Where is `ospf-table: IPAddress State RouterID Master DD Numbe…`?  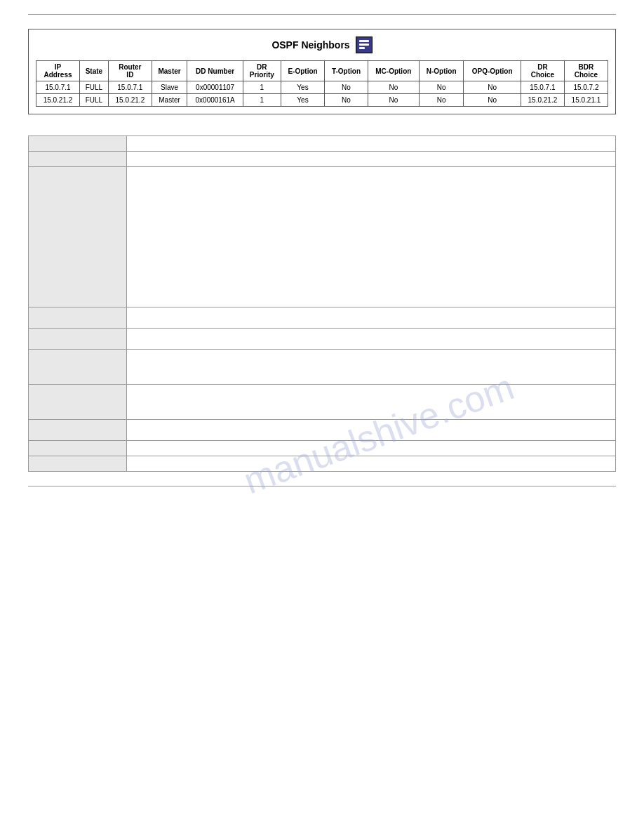
ospf-table: IPAddress State RouterID Master DD Numbe… is located at coordinates (322, 84).